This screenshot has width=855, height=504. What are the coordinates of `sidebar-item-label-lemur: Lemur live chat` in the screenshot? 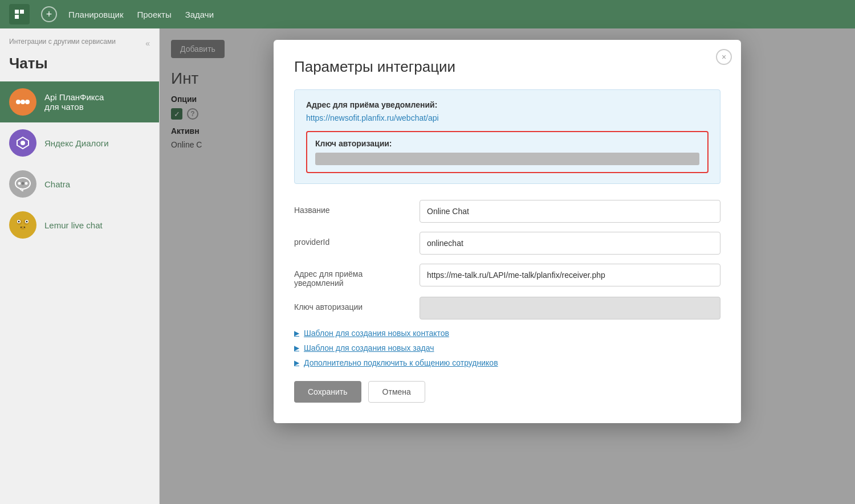 It's located at (74, 226).